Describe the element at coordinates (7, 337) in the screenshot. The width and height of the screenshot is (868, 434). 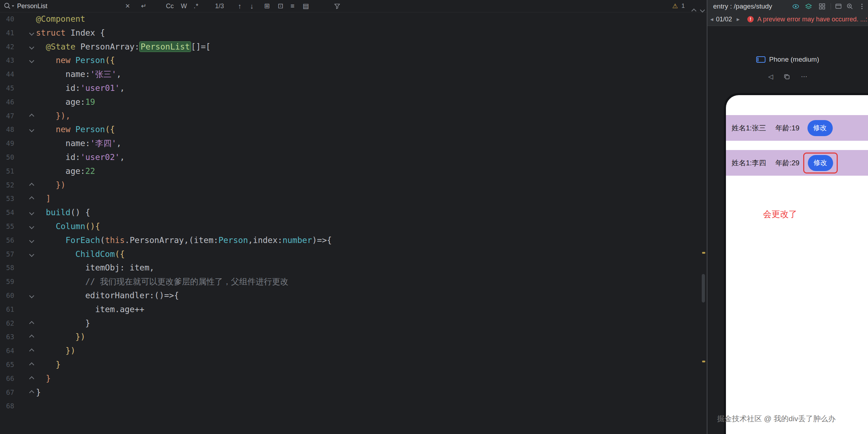
I see `line-number: 63` at that location.